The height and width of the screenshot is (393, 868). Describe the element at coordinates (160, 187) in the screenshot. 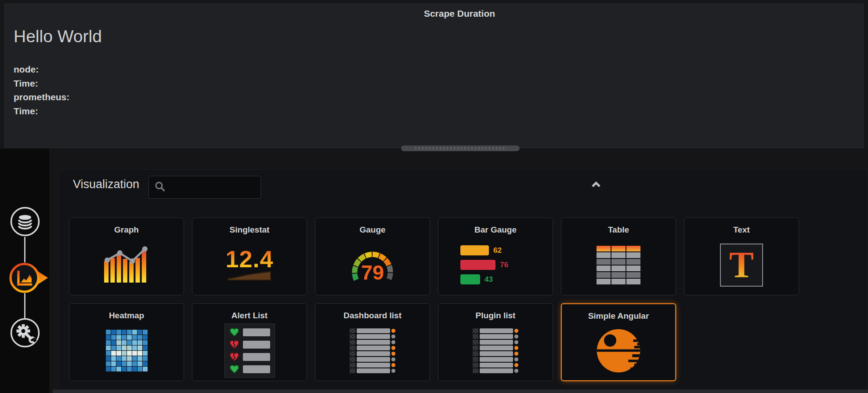

I see `search-icon` at that location.